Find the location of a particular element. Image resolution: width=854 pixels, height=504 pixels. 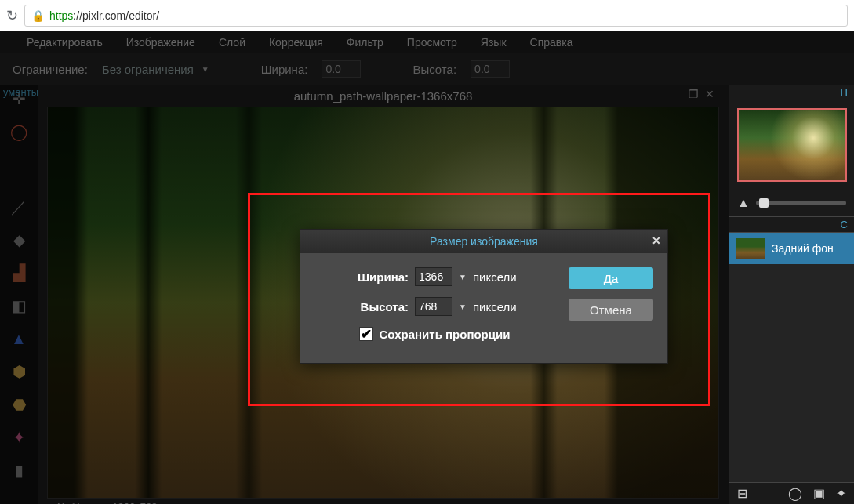

toolbar: ✛ ◯ ／ ◆ ▟ ◧ ▲ ⬢ ⬣ ✦ ▮ is located at coordinates (19, 295).